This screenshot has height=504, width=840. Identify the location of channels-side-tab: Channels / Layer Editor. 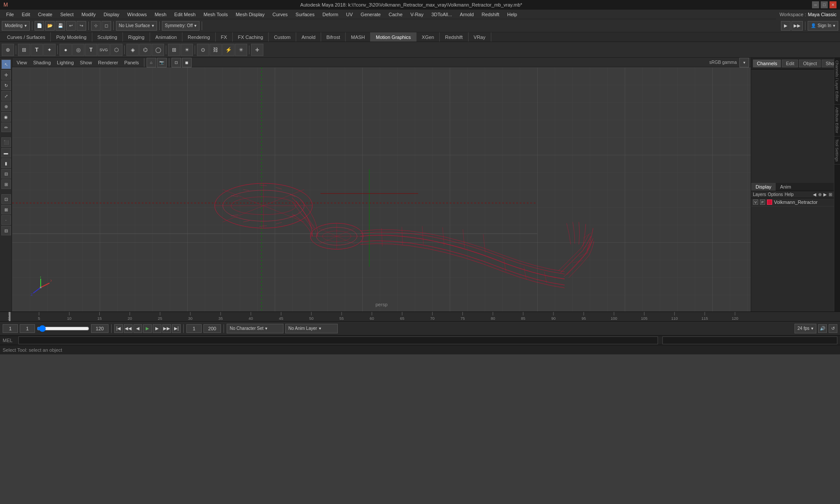
(837, 81).